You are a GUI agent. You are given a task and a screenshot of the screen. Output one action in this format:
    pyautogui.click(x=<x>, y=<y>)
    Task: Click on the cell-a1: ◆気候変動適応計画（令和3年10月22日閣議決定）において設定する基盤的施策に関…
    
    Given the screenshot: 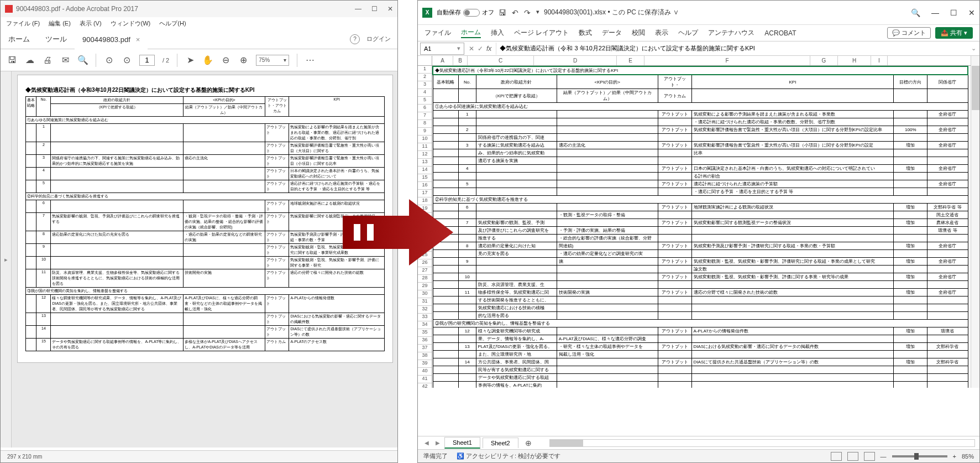 What is the action you would take?
    pyautogui.click(x=700, y=71)
    